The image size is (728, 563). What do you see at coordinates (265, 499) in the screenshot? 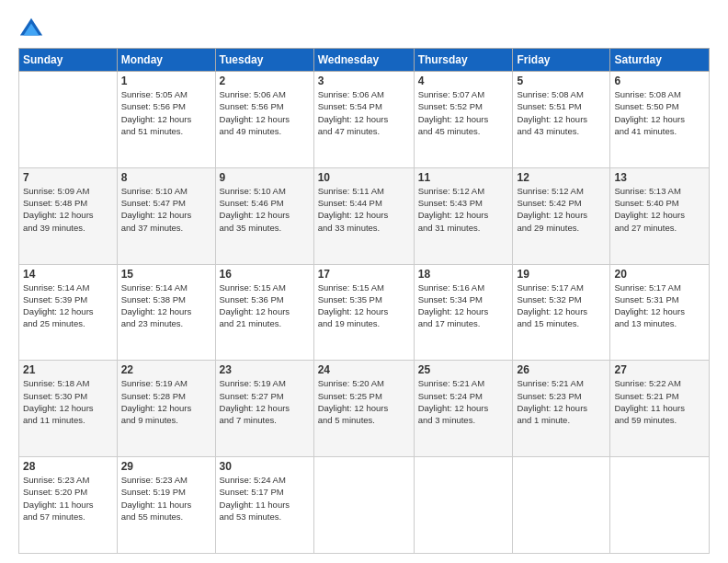
I see `day-info: Sunrise: 5:24 AM Sunset: 5:17 PM Dayligh…` at bounding box center [265, 499].